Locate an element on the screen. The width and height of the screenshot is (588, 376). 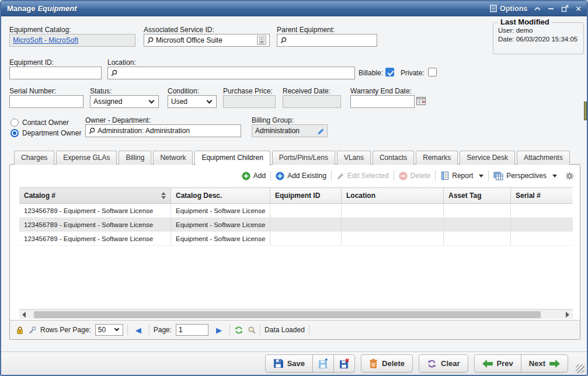
cell-serial is located at coordinates (542, 211).